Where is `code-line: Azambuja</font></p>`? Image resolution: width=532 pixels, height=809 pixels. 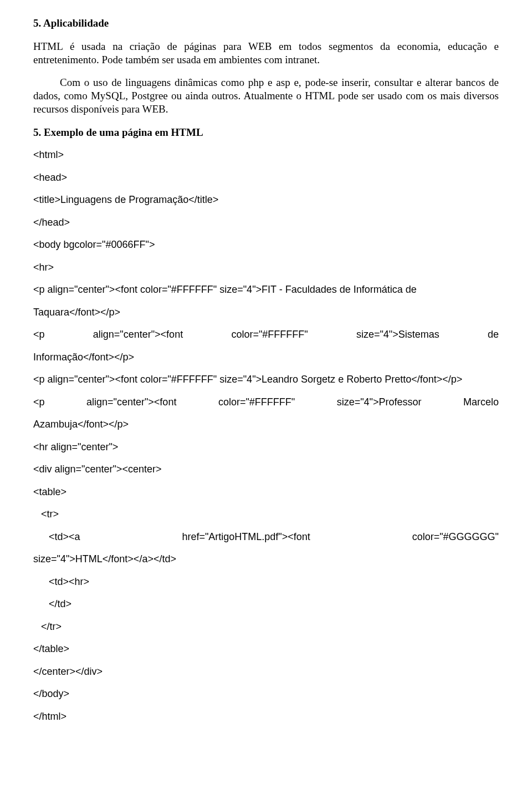
code-line: Azambuja</font></p> is located at coordinates (266, 425).